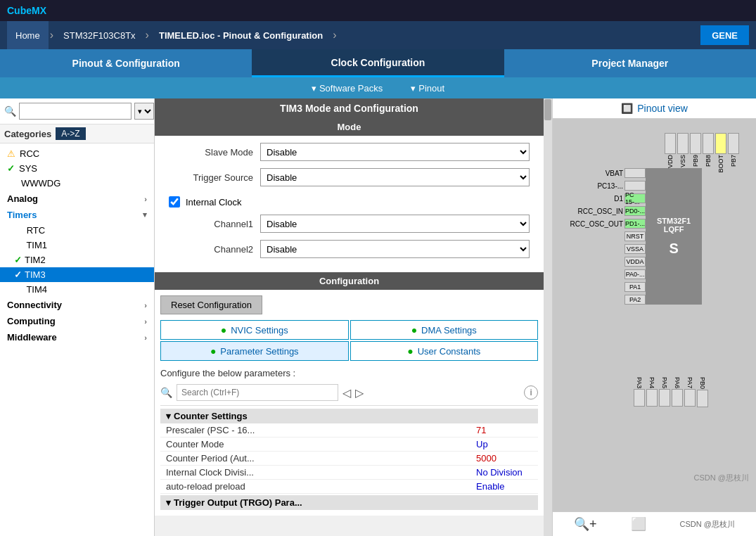 Image resolution: width=756 pixels, height=536 pixels. I want to click on zoom-in-button: 🔍+, so click(585, 524).